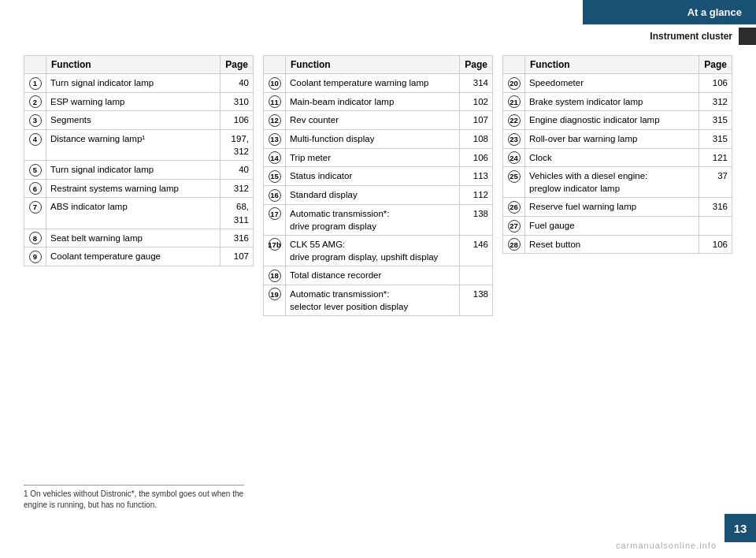 The width and height of the screenshot is (756, 558). Describe the element at coordinates (617, 102) in the screenshot. I see `table-row: 21Brake system indicator lamp312` at that location.